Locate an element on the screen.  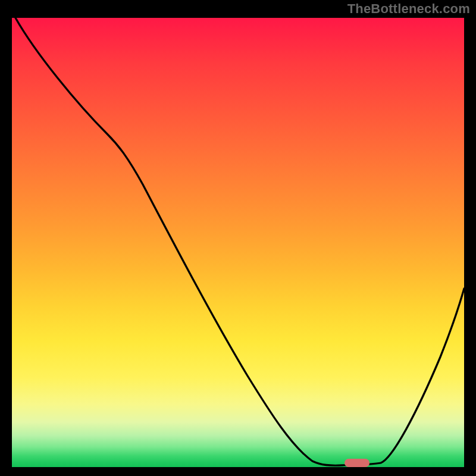
optimal-marker is located at coordinates (357, 463).